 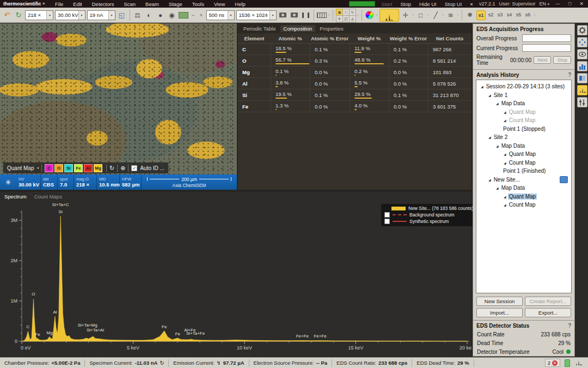 What do you see at coordinates (59, 4) in the screenshot?
I see `menu-file: File` at bounding box center [59, 4].